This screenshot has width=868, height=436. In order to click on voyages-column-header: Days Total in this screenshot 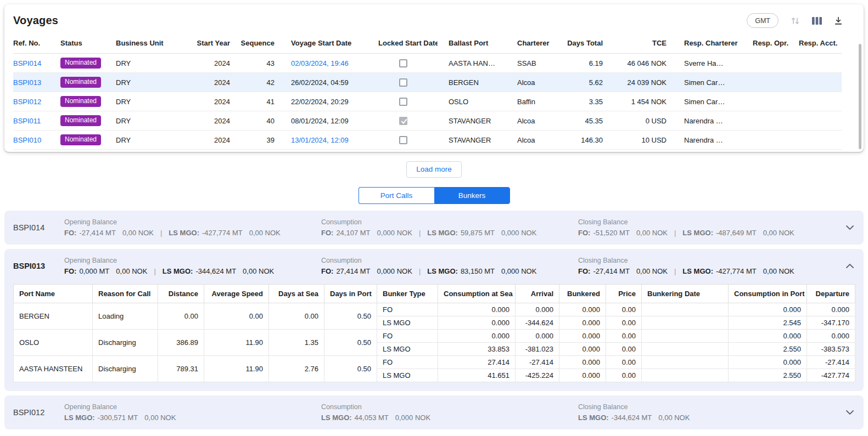, I will do `click(582, 44)`.